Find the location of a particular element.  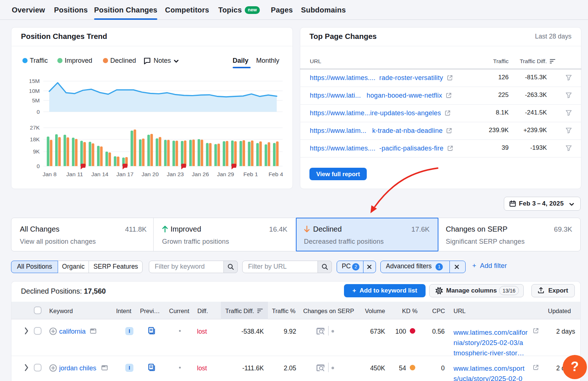

svg-text: Jan 8 is located at coordinates (50, 174).